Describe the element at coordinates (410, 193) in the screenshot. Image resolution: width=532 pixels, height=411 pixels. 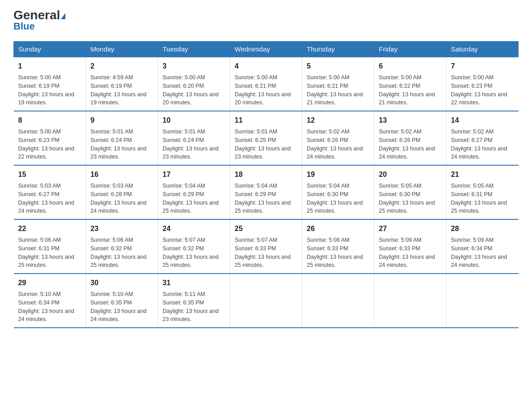
I see `calendar-cell: 20Sunrise: 5:05 AMSunset: 6:30 PMDayligh…` at that location.